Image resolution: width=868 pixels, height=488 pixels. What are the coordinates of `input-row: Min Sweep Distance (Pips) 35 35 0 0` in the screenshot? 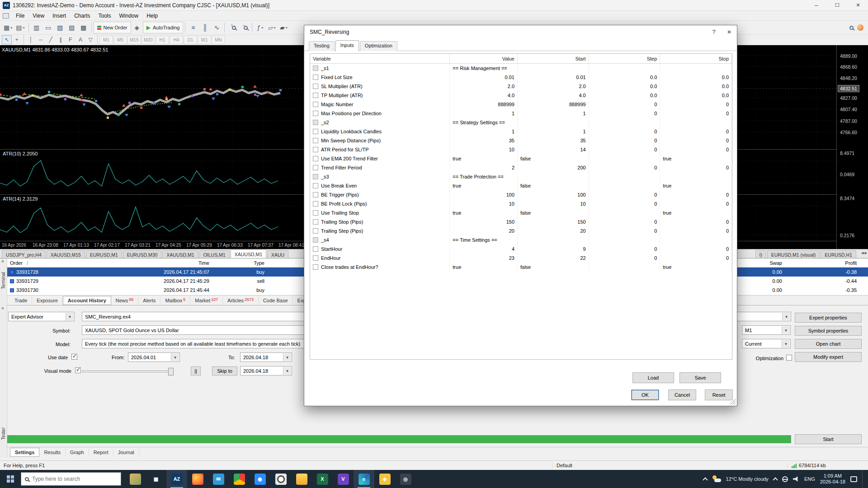 It's located at (521, 141).